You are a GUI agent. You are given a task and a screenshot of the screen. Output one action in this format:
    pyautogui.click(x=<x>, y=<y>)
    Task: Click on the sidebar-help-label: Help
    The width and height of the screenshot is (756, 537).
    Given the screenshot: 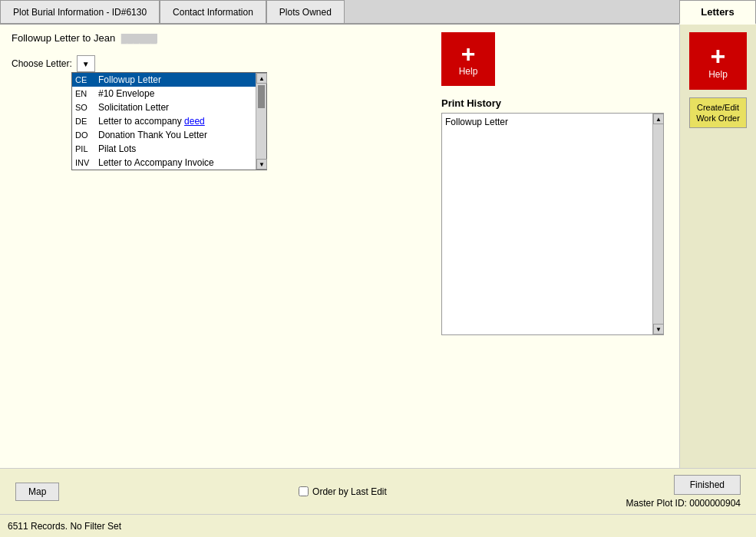 What is the action you would take?
    pyautogui.click(x=718, y=74)
    